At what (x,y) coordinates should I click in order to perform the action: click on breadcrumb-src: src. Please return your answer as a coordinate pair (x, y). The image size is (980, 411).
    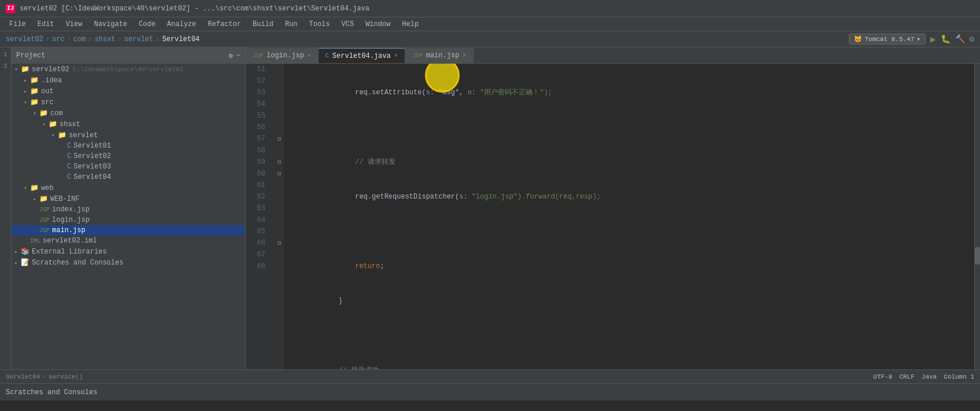
    Looking at the image, I should click on (58, 39).